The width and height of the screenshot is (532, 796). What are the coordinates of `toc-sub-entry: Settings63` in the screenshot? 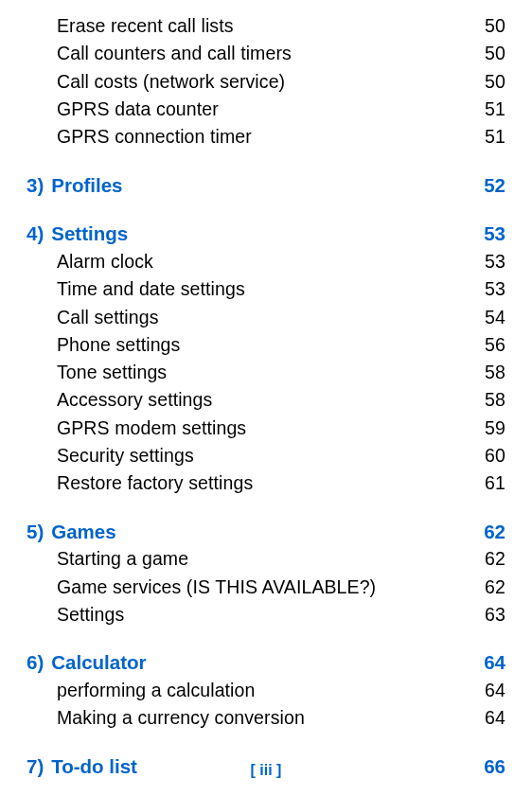 It's located at (281, 614).